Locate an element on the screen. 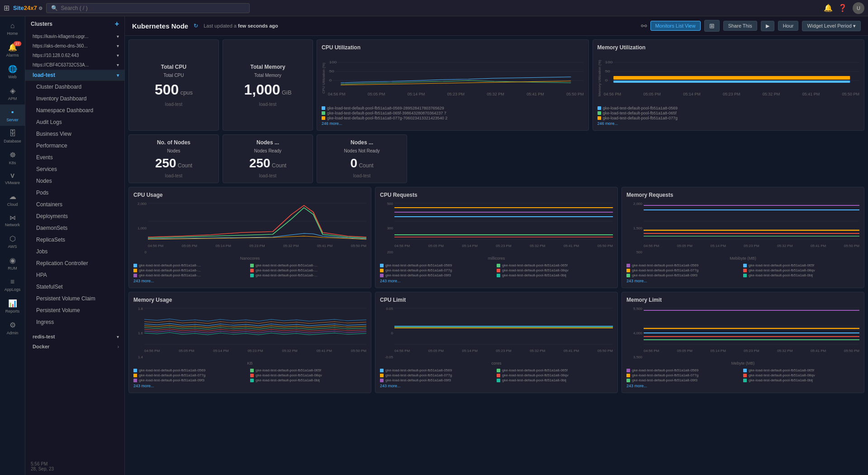  search-input is located at coordinates (153, 8).